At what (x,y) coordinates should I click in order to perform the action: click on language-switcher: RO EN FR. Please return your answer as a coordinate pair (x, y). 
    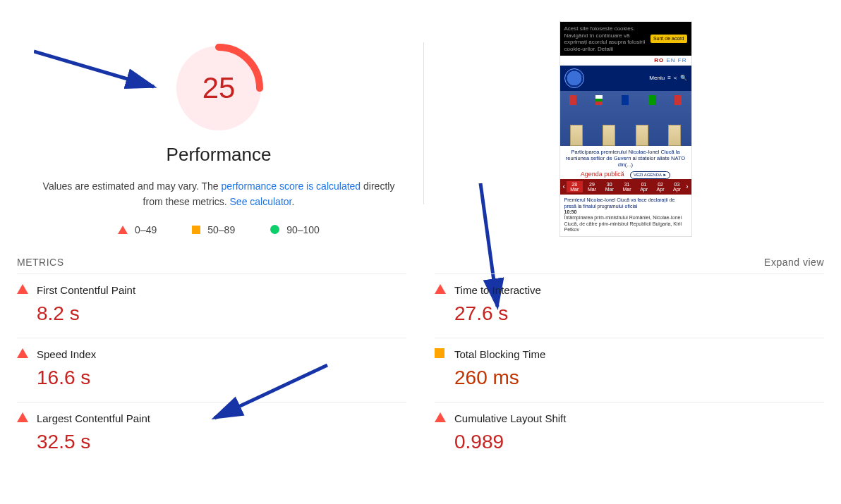
    Looking at the image, I should click on (626, 61).